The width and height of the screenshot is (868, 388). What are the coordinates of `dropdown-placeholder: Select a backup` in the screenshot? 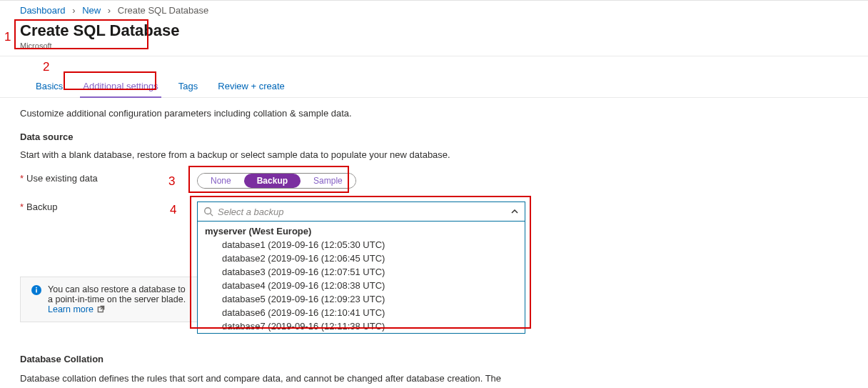 It's located at (364, 212).